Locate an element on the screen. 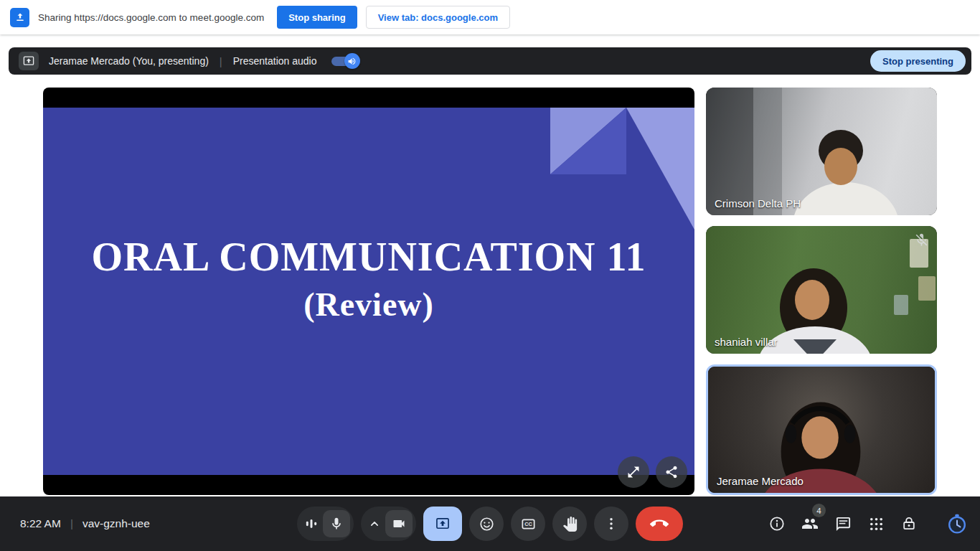  share-icon is located at coordinates (672, 472).